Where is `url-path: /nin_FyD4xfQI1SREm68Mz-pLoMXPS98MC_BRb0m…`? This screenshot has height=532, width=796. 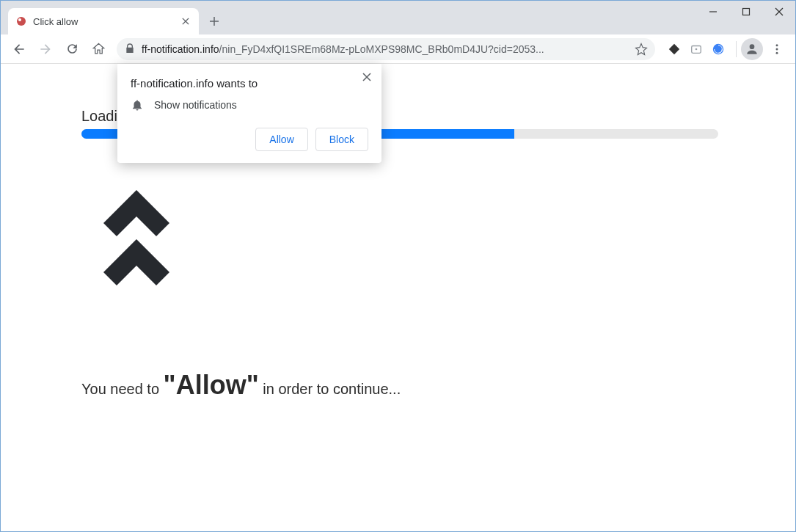
url-path: /nin_FyD4xfQI1SREm68Mz-pLoMXPS98MC_BRb0m… is located at coordinates (381, 49).